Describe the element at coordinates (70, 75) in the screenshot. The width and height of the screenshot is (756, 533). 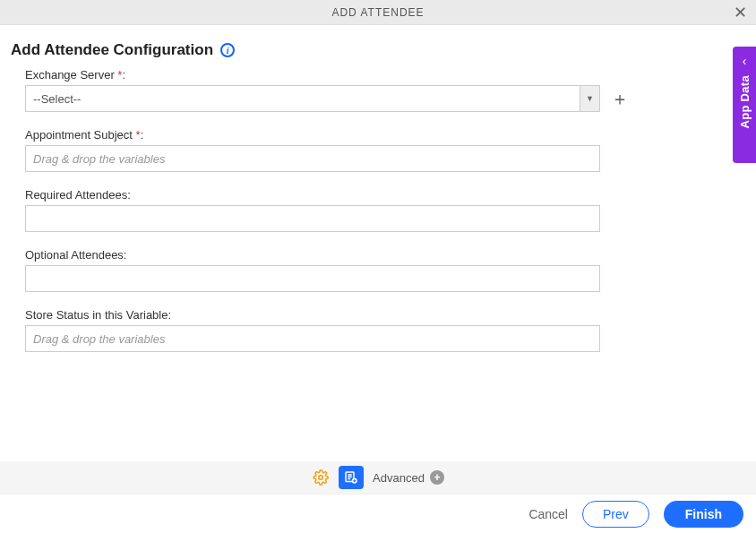
I see `label-text: Exchange Server` at that location.